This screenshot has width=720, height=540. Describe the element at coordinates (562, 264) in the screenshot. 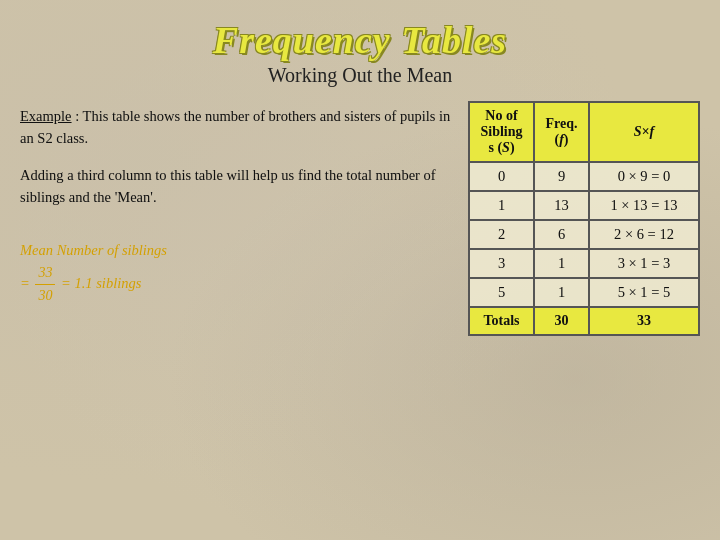

I see `cell-f-3: 1` at that location.